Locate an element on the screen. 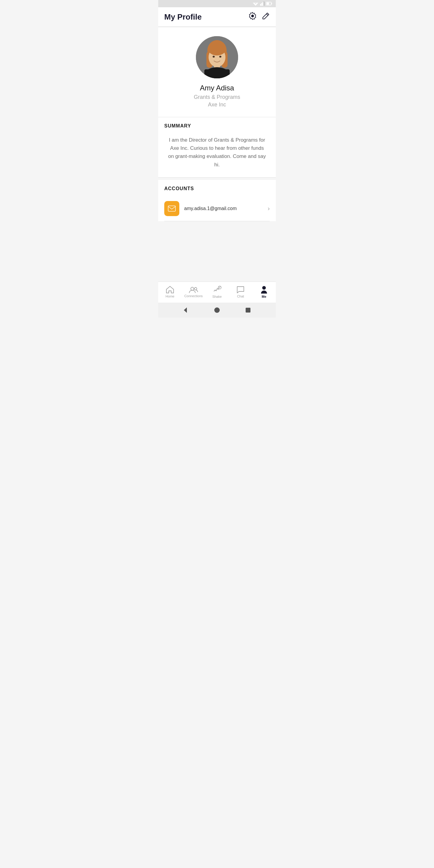 This screenshot has width=434, height=868. profile-name: Amy Adisa is located at coordinates (217, 88).